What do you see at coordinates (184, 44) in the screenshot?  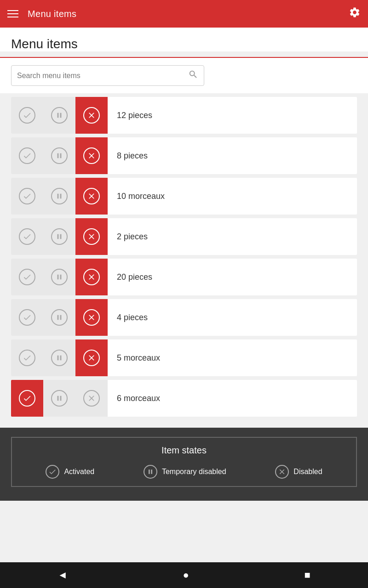 I see `page-title: Menu items` at bounding box center [184, 44].